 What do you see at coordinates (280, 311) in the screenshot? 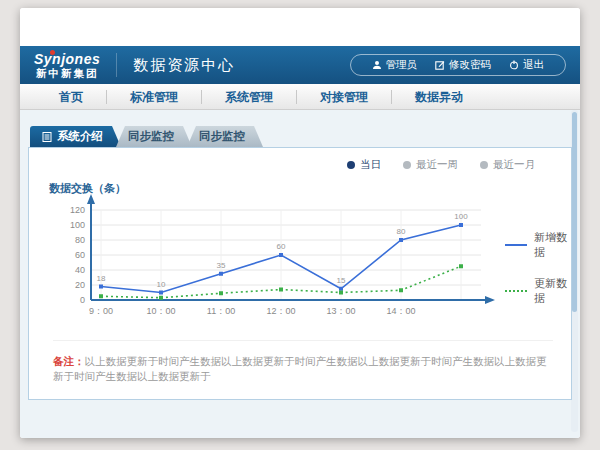
I see `svg-text: 12：00` at bounding box center [280, 311].